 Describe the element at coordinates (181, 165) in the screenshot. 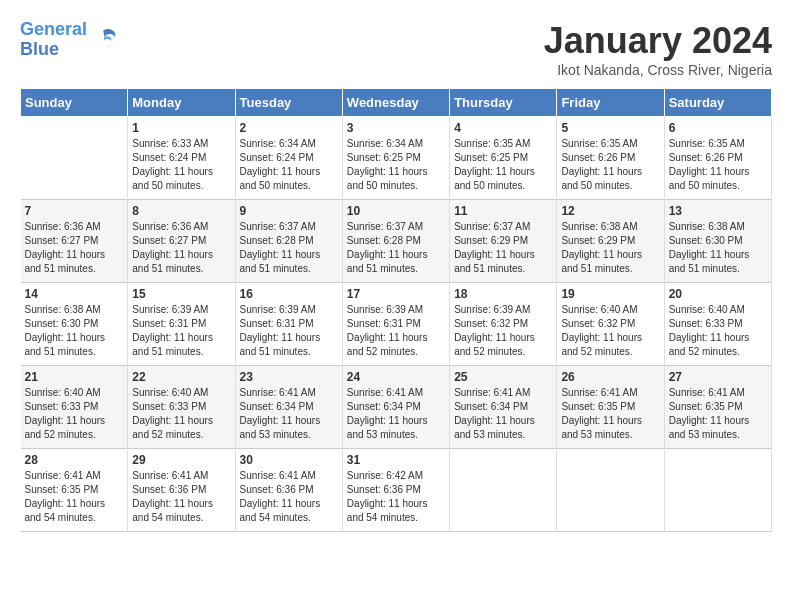

I see `day-info: Sunrise: 6:33 AM Sunset: 6:24 PM Dayligh…` at that location.